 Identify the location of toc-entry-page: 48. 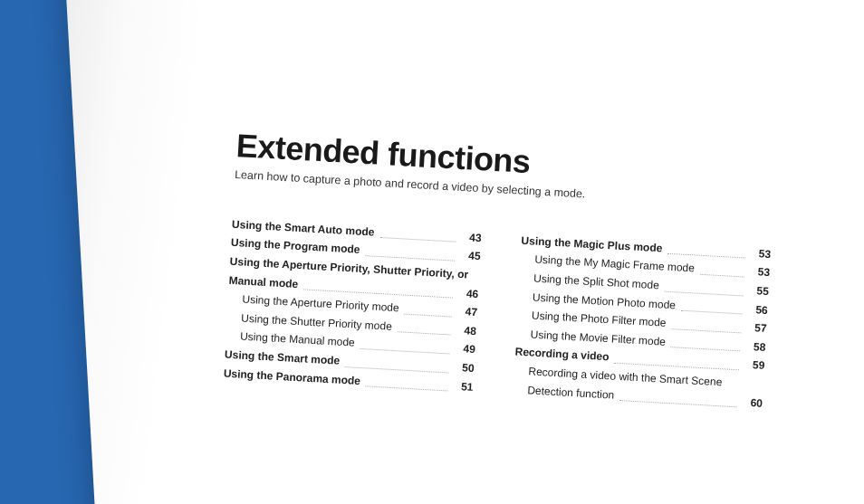
(466, 331).